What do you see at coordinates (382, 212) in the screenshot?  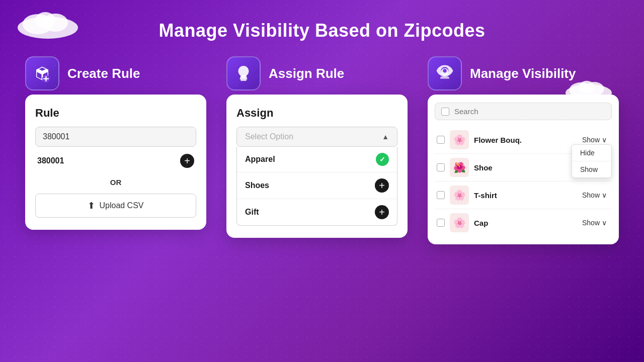 I see `add-gift-button: +` at bounding box center [382, 212].